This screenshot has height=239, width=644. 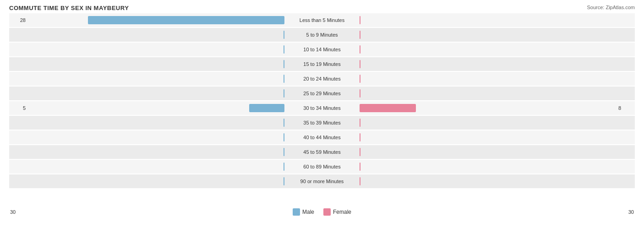 I want to click on legend-box-male, so click(x=296, y=212).